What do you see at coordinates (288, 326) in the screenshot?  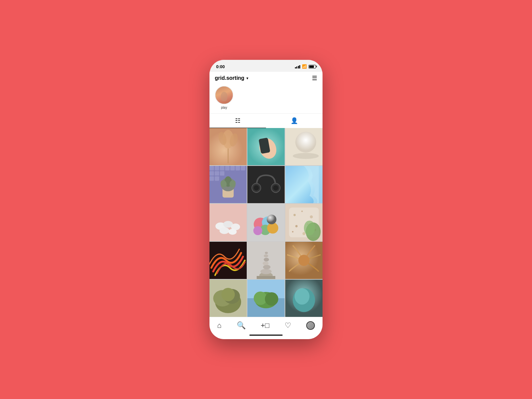 I see `nav-likes: ♡` at bounding box center [288, 326].